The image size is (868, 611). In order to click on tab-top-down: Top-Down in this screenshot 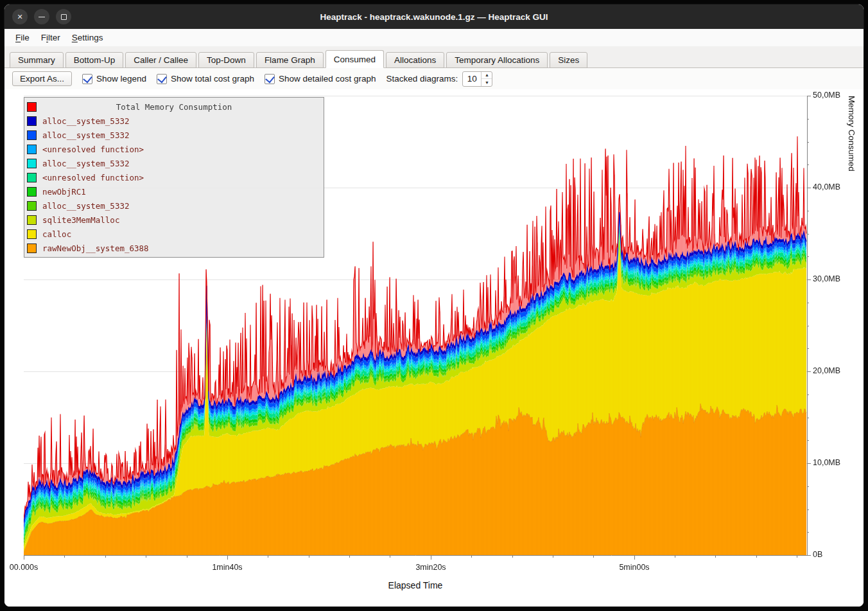, I will do `click(226, 60)`.